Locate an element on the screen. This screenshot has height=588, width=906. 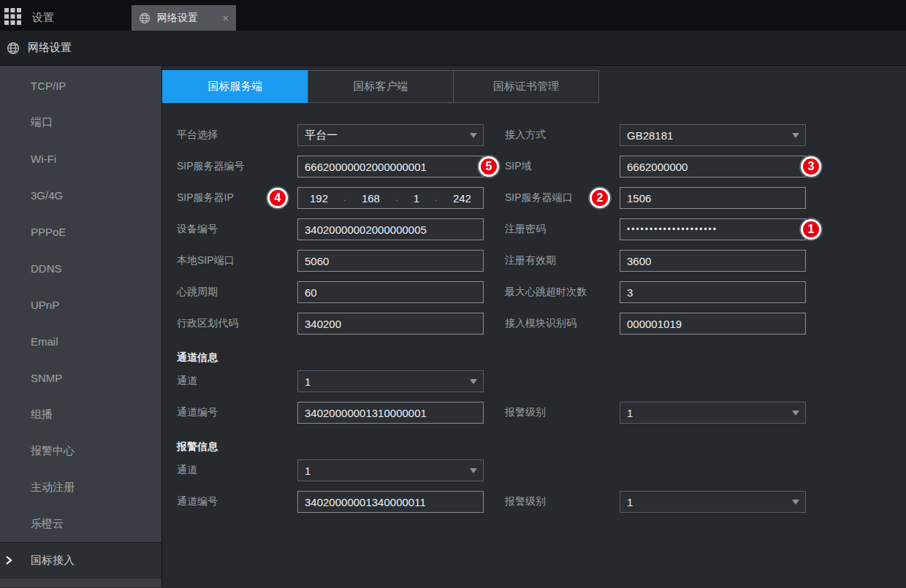
form-row: SIP服务器IP192.168.1.2424SIP服务器端口2 is located at coordinates (534, 198).